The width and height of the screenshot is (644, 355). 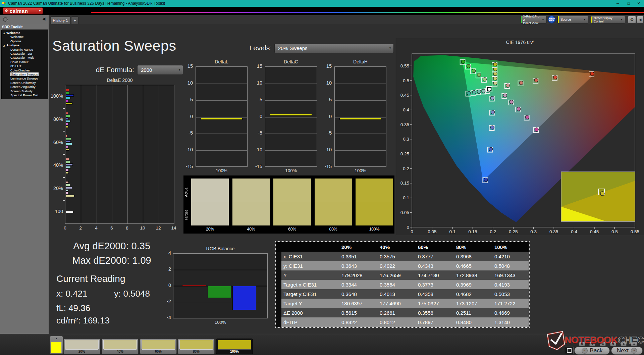 I want to click on reading-y: y: 0.5048, so click(x=132, y=294).